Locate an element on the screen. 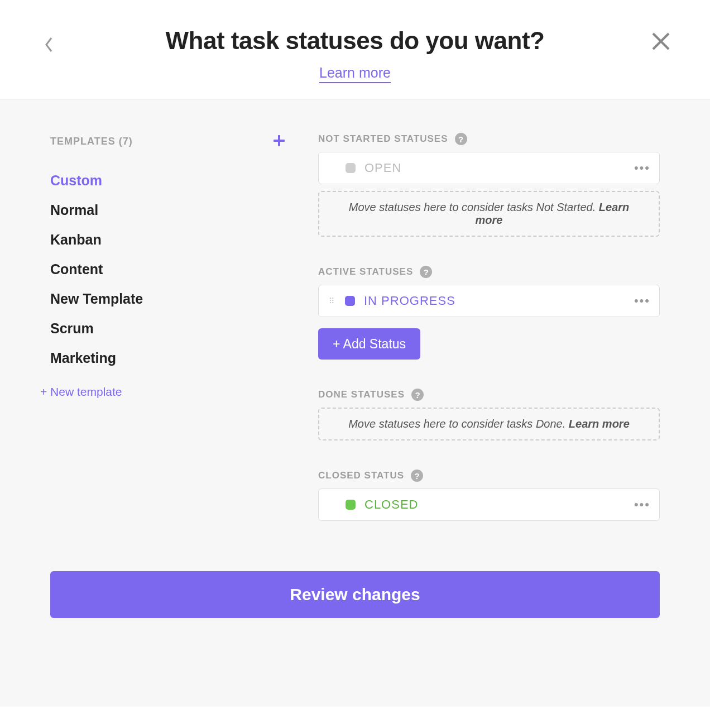 Image resolution: width=710 pixels, height=728 pixels. dropzone-text: Move statuses here to consider tasks Don… is located at coordinates (459, 424).